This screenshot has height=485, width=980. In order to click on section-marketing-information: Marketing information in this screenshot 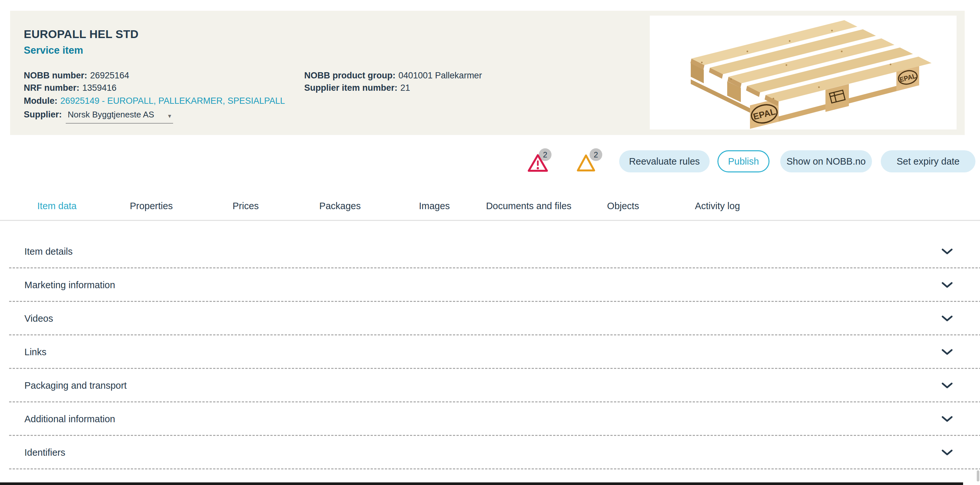, I will do `click(495, 285)`.